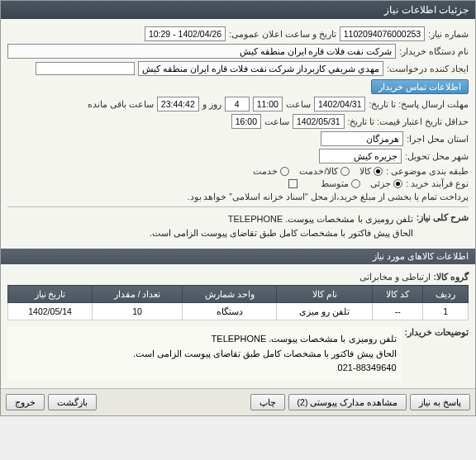 This screenshot has width=476, height=460. What do you see at coordinates (362, 183) in the screenshot?
I see `purchase-type-group: جزئی متوسط` at bounding box center [362, 183].